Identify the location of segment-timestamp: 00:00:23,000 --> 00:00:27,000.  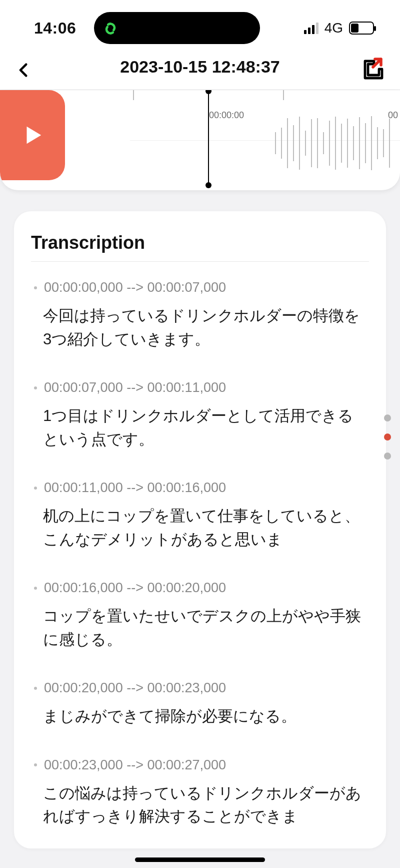
(135, 765).